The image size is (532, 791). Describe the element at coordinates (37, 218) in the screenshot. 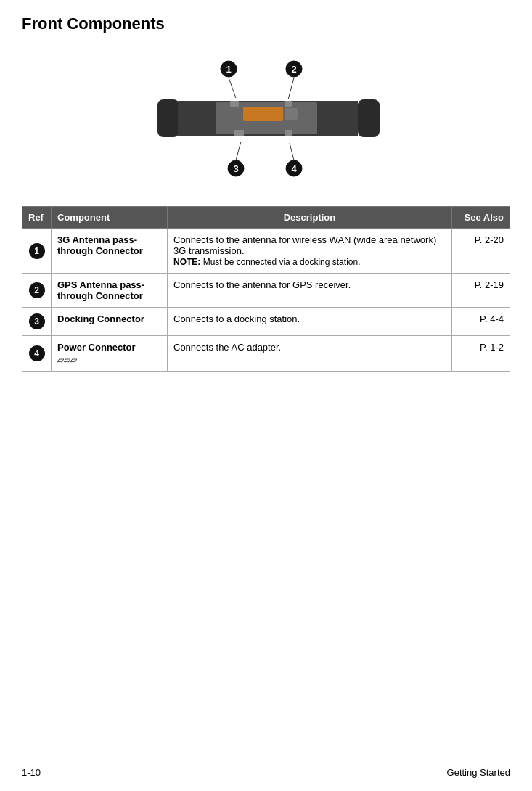

I see `table-header-ref: Ref` at that location.